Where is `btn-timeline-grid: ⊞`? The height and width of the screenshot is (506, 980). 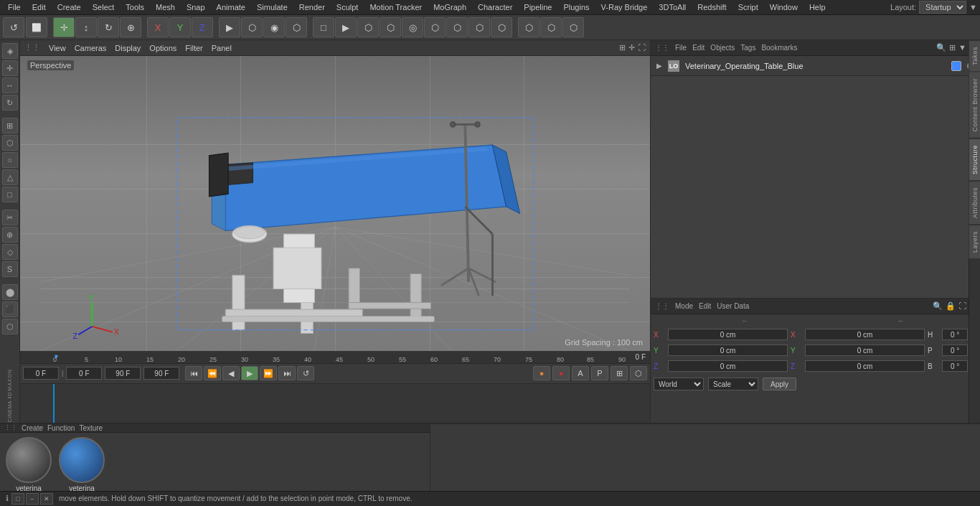 btn-timeline-grid: ⊞ is located at coordinates (619, 373).